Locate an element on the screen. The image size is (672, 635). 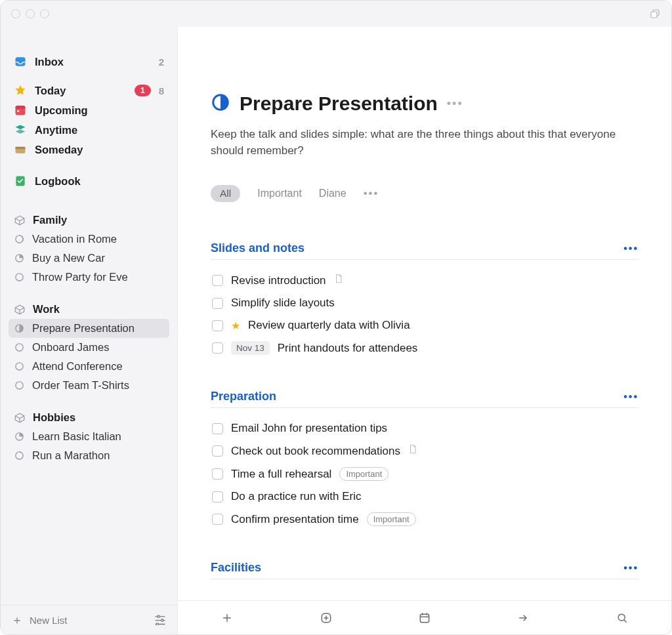
tag-filter-more: ••• is located at coordinates (371, 194).